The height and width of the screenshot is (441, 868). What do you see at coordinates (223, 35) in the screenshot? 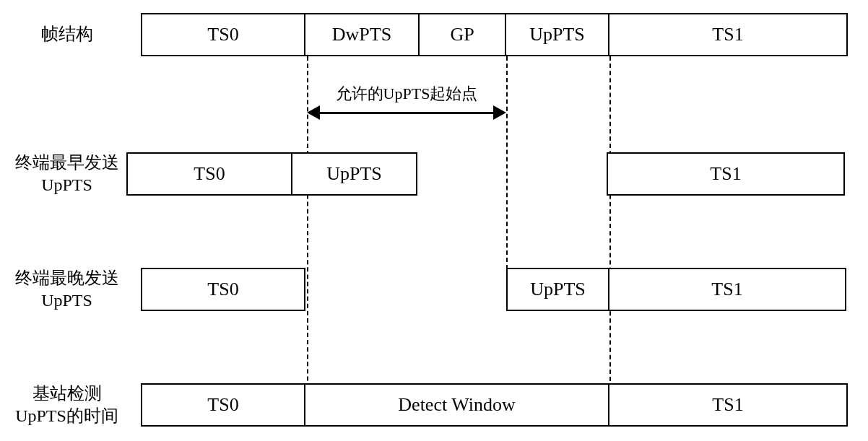
I see `block-ts0: TS0` at bounding box center [223, 35].